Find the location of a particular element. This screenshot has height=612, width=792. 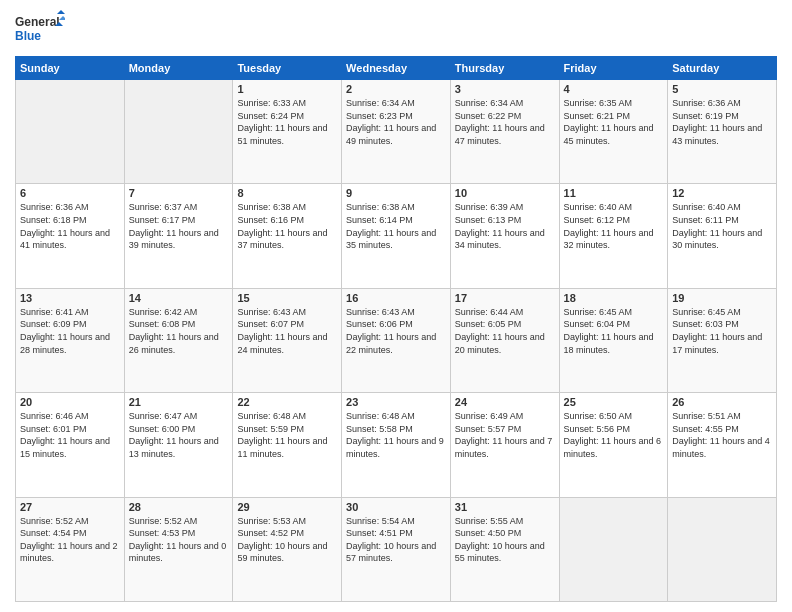

day-number: 11 is located at coordinates (614, 193).